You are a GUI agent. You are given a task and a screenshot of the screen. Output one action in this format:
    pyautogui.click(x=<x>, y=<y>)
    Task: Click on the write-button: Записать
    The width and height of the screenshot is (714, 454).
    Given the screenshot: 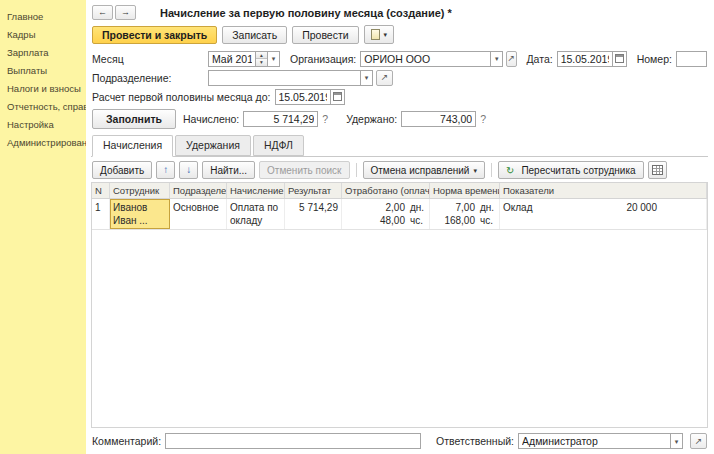 What is the action you would take?
    pyautogui.click(x=254, y=35)
    